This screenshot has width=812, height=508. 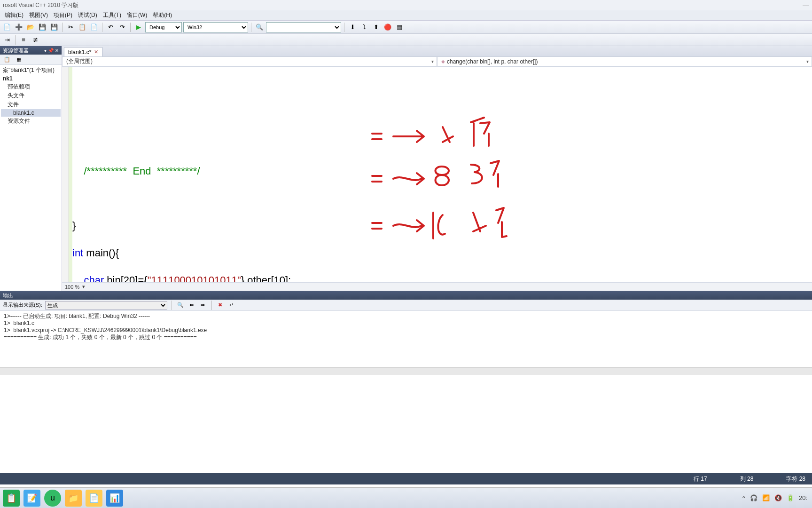 What do you see at coordinates (778, 498) in the screenshot?
I see `tray-volume-icon: 🔇` at bounding box center [778, 498].